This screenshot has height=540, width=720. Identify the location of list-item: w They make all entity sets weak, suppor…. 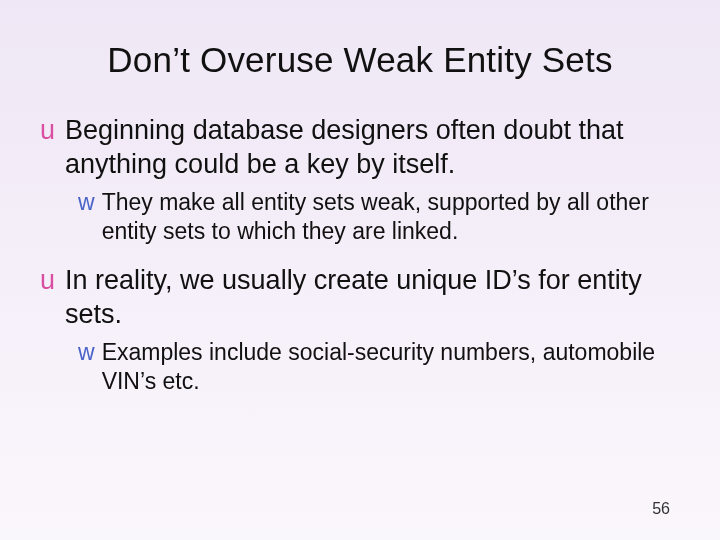
(379, 218).